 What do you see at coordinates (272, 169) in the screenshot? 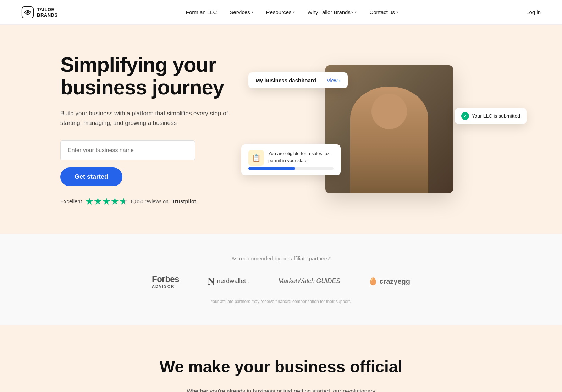
I see `sales-tax-progress-fill` at bounding box center [272, 169].